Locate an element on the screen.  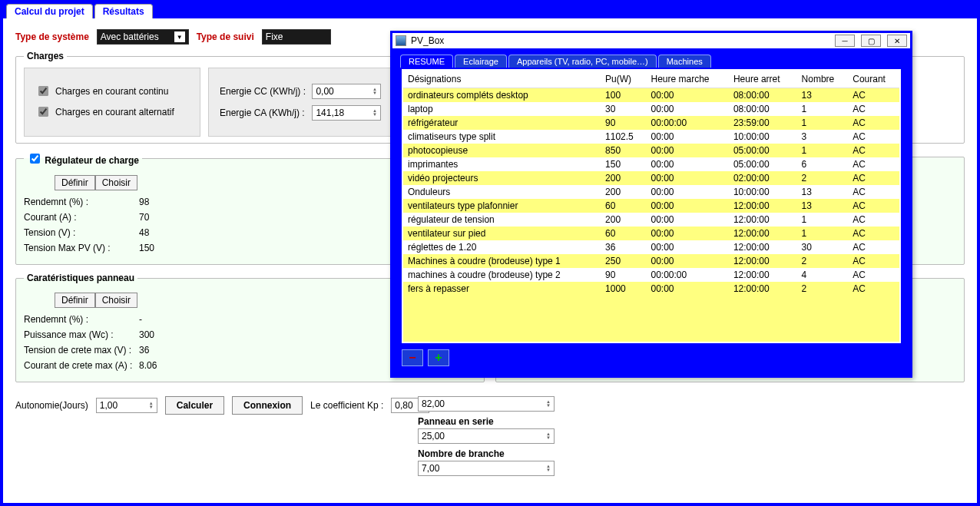
output-value: 82,00▲▼ is located at coordinates (486, 404).